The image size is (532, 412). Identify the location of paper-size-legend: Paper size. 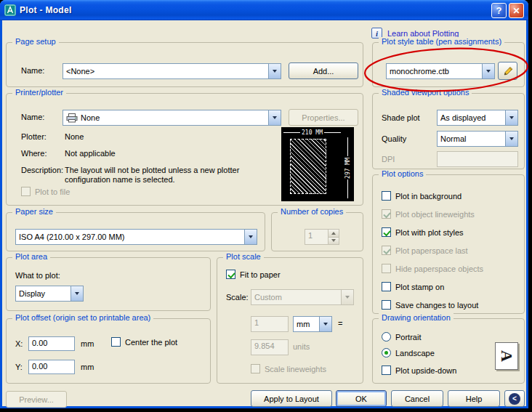
(34, 211).